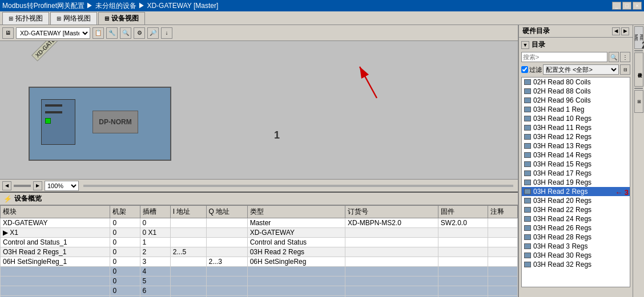 The height and width of the screenshot is (297, 644). I want to click on catalog-item: 03H Read 19 Regs, so click(575, 182).